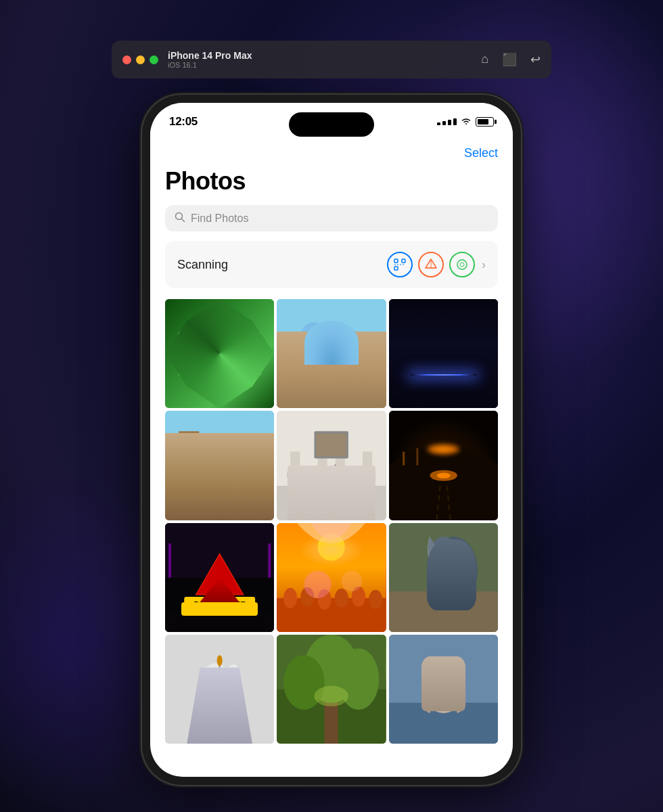 This screenshot has height=812, width=663. What do you see at coordinates (141, 60) in the screenshot?
I see `minimize-button` at bounding box center [141, 60].